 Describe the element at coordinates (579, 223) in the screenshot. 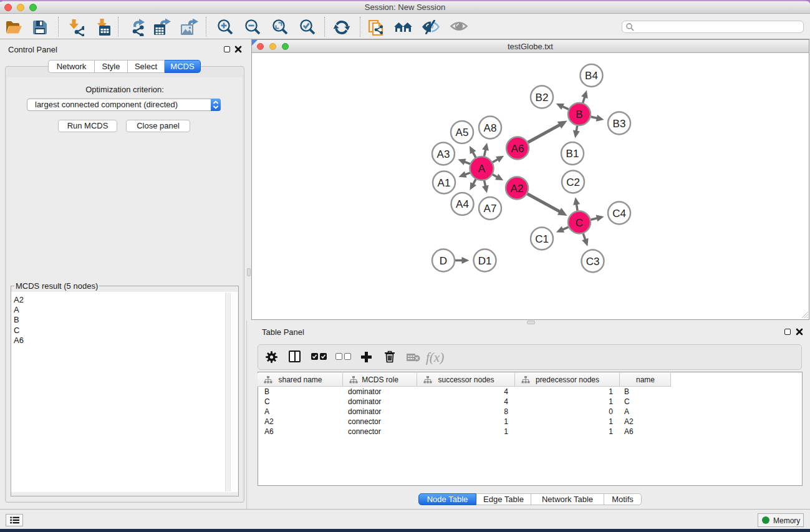

I see `svg-text: C` at that location.